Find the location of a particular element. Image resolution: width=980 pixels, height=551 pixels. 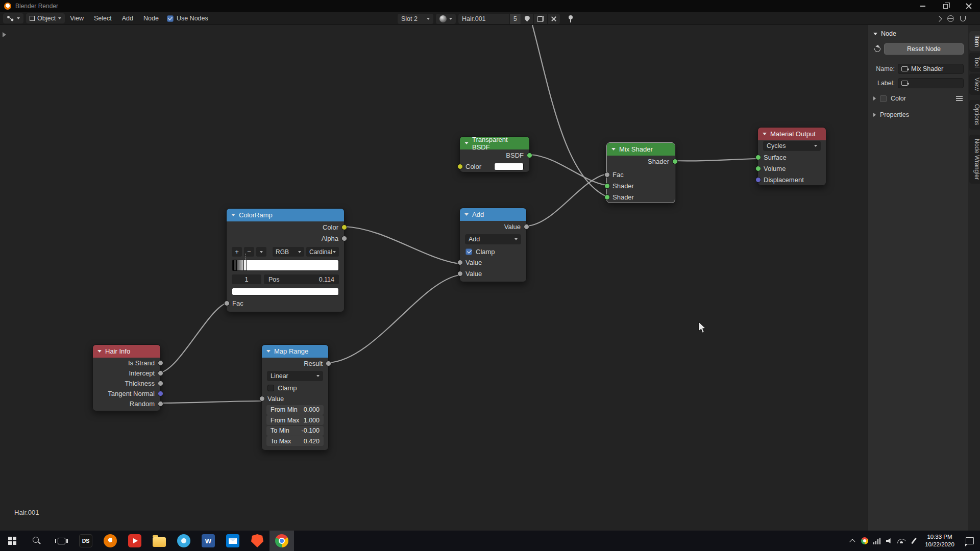

taskbar-icon-blender is located at coordinates (110, 541).